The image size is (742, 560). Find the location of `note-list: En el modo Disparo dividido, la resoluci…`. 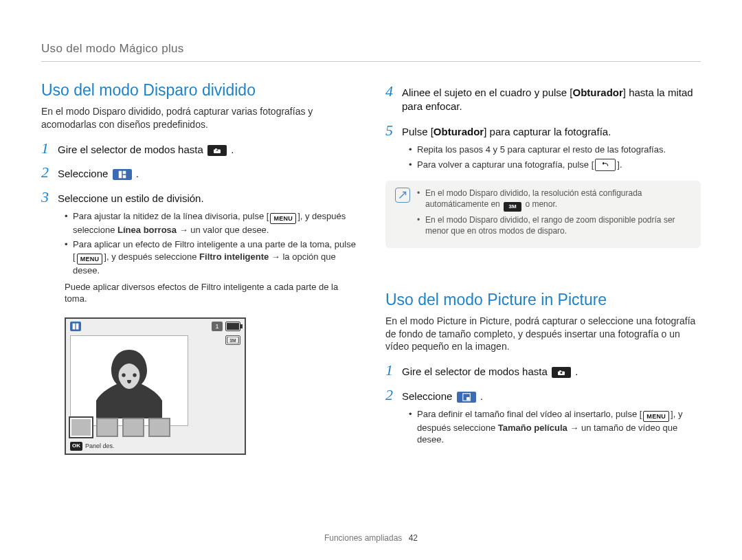

note-list: En el modo Disparo dividido, la resoluci… is located at coordinates (554, 214).